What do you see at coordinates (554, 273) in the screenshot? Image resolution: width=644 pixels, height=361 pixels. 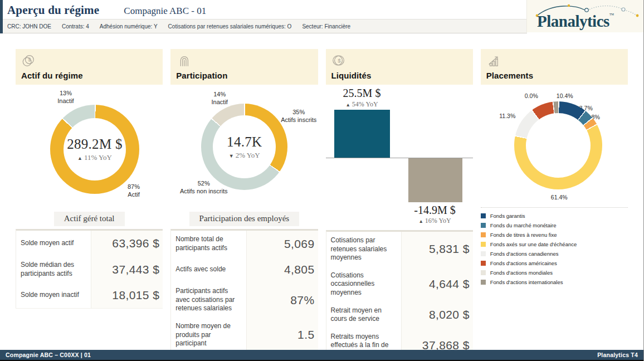 I see `legend-item: Fonds d'actions mondiales` at bounding box center [554, 273].